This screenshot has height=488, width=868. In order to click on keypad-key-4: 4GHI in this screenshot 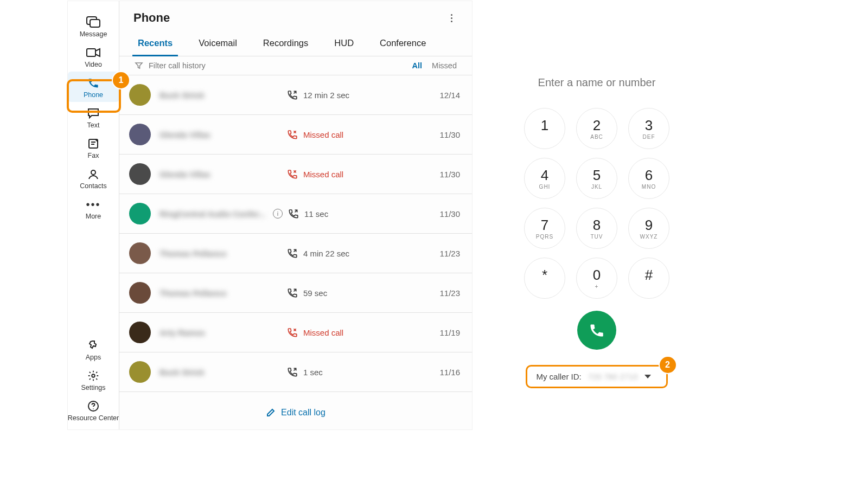, I will do `click(545, 178)`.